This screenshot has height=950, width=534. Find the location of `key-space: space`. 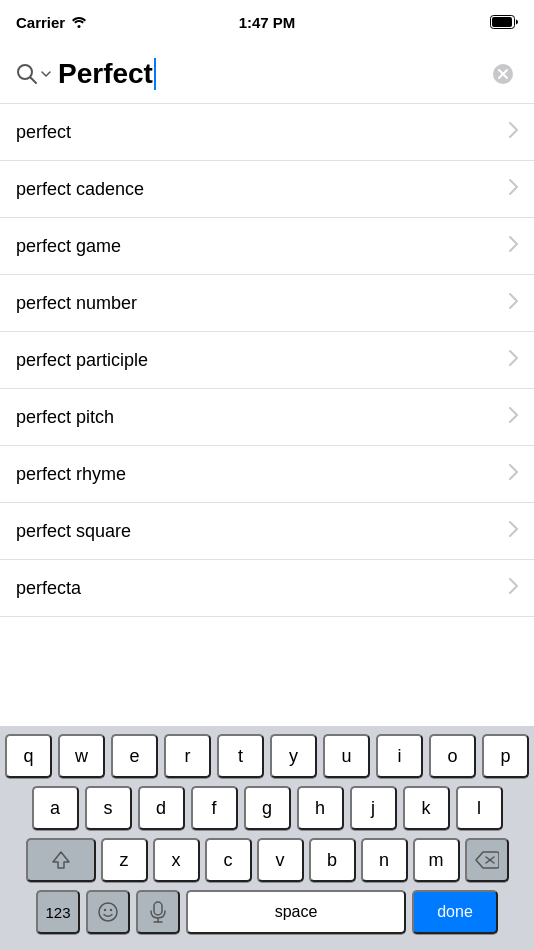

key-space: space is located at coordinates (296, 912).